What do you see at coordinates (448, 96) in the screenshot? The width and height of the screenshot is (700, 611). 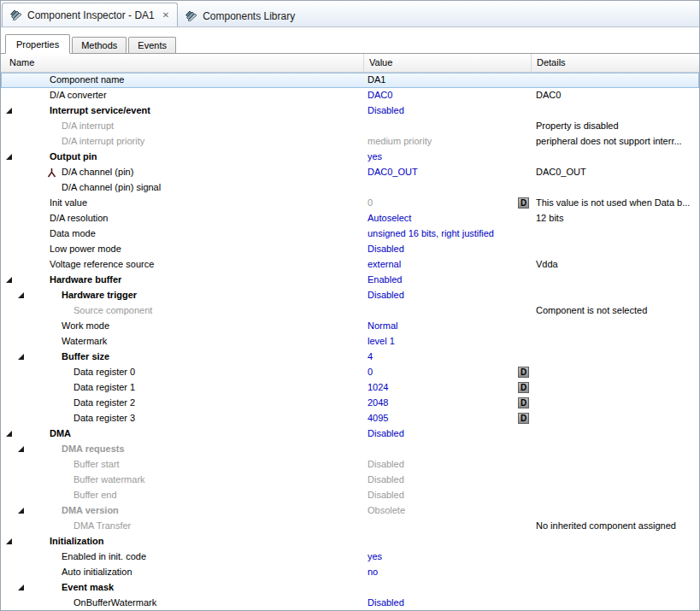 I see `property-value-cell: DAC0` at bounding box center [448, 96].